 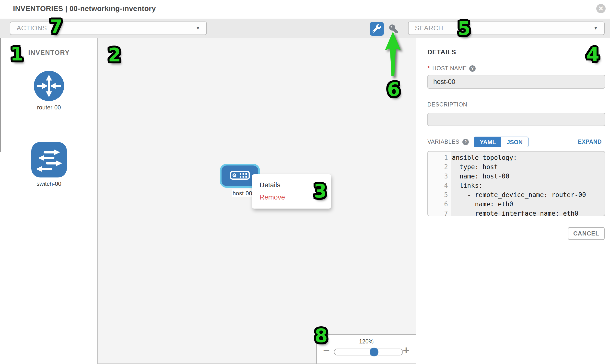 I want to click on expand-link: EXPAND, so click(x=590, y=142).